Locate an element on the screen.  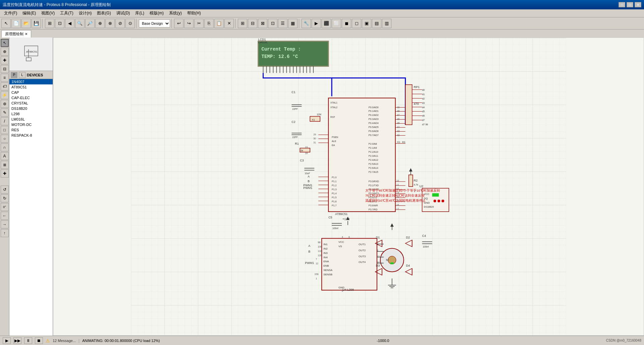
wire-tool: ⊟ is located at coordinates (5, 69).